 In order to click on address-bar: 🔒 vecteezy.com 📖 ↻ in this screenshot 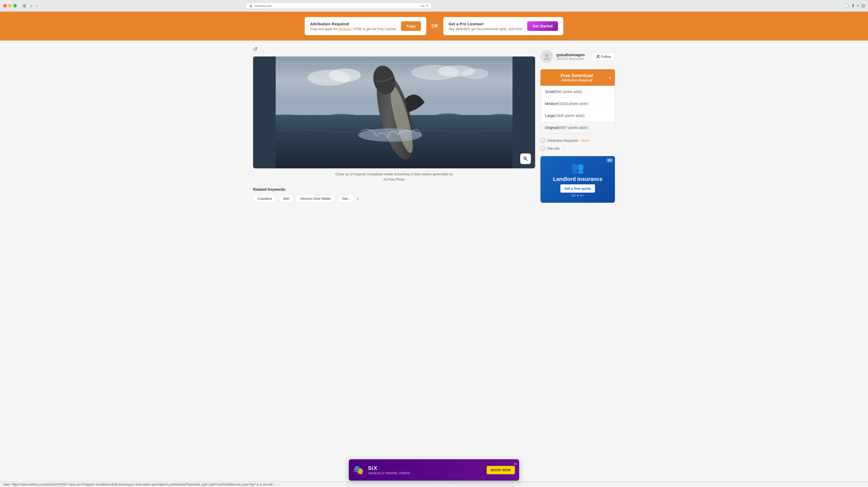, I will do `click(339, 6)`.